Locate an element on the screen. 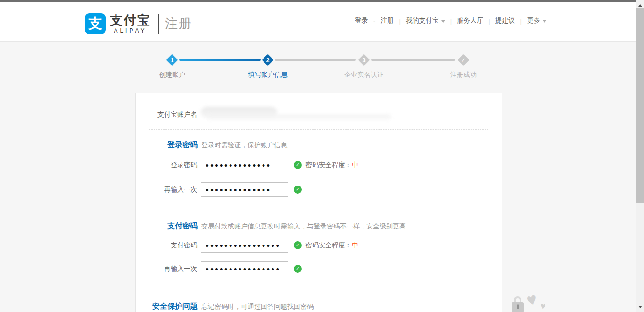 The width and height of the screenshot is (644, 312). step-3-node: 3 is located at coordinates (364, 60).